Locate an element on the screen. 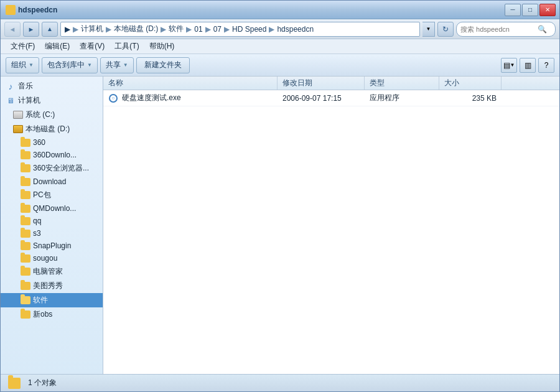  file-name-cell: ○ 硬盘速度测试.exe is located at coordinates (190, 98).